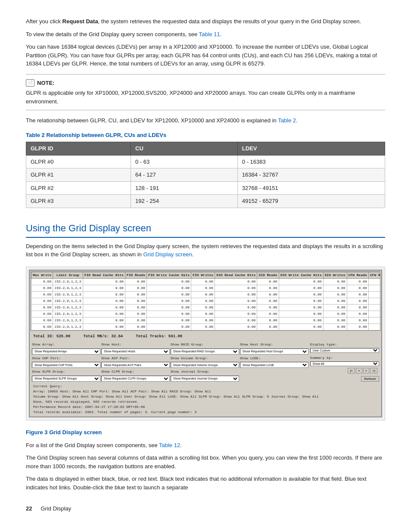 The width and height of the screenshot is (411, 532). I want to click on control-acp-select: Show Requested ACP Pairs, so click(135, 365).